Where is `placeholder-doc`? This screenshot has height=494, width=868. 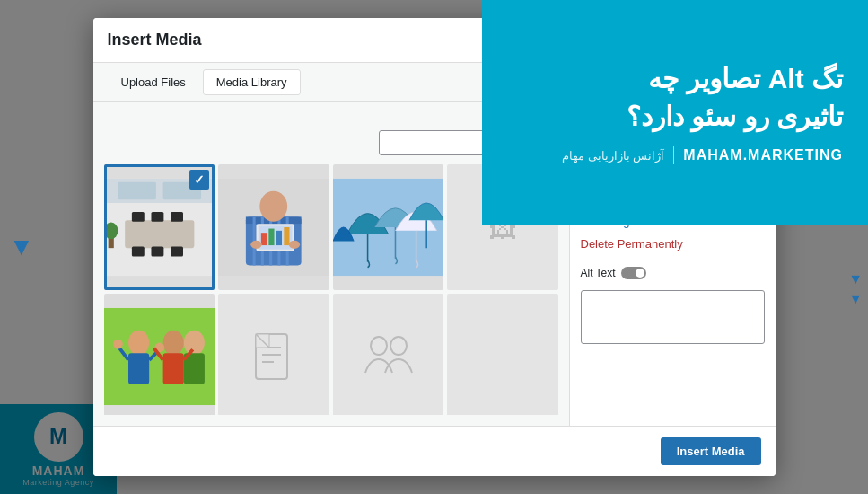 placeholder-doc is located at coordinates (274, 354).